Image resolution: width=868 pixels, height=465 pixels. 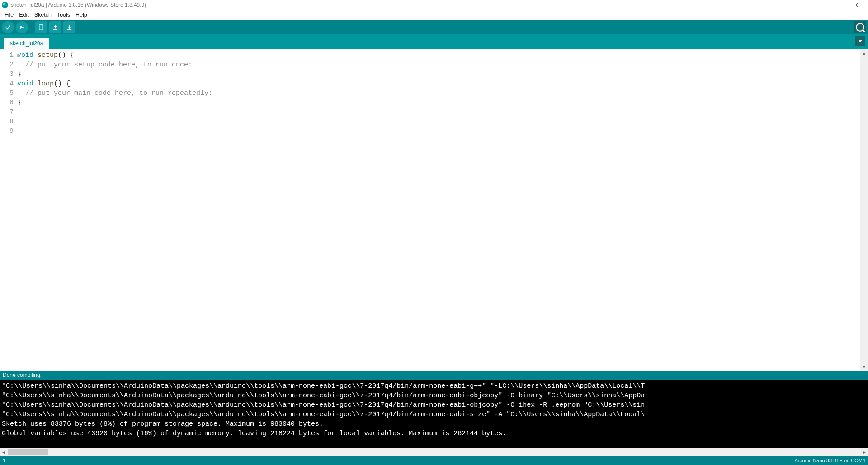 What do you see at coordinates (860, 41) in the screenshot?
I see `tab-menu-button` at bounding box center [860, 41].